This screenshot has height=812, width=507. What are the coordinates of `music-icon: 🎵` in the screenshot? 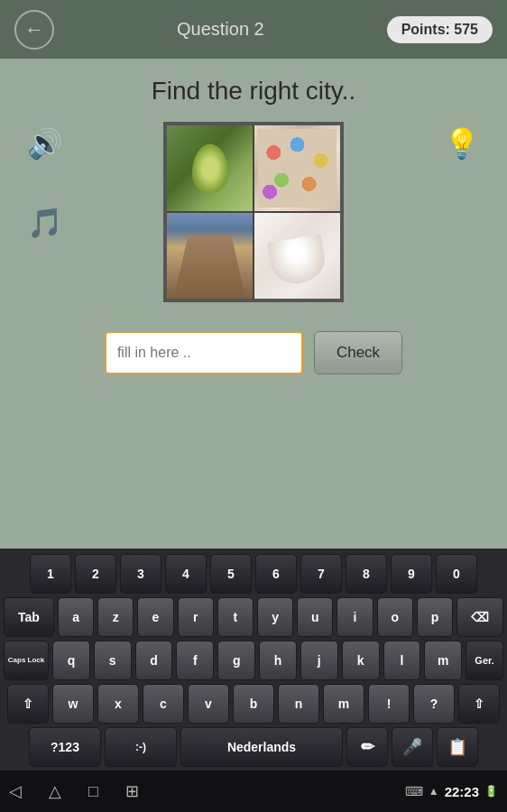 It's located at (45, 223).